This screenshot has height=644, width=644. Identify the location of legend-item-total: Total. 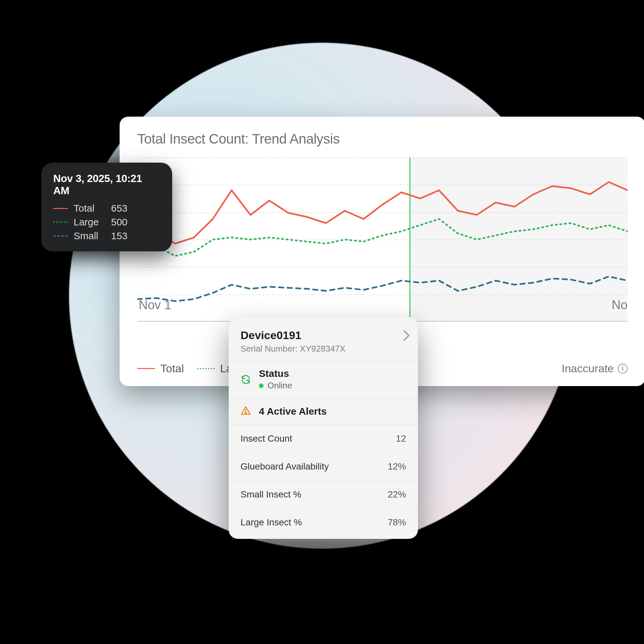
(161, 369).